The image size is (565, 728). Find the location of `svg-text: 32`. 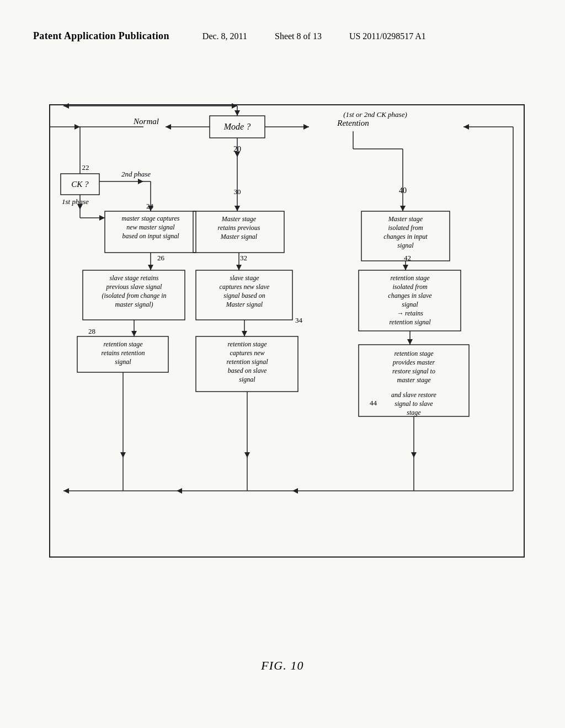

svg-text: 32 is located at coordinates (244, 258).